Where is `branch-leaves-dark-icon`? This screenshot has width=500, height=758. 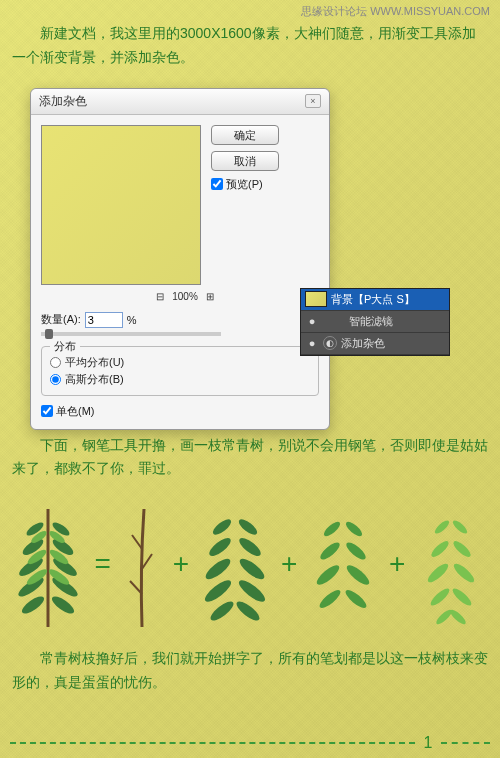
branch-leaves-dark-icon is located at coordinates (235, 564).